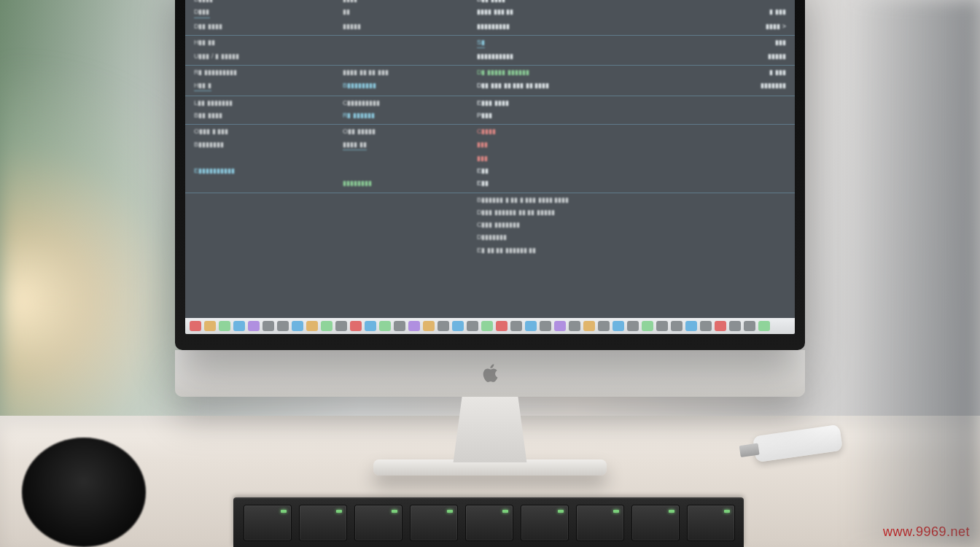  Describe the element at coordinates (490, 81) in the screenshot. I see `settings-section: R▮ ▮▮▮▮▮▮▮▮▮▮▮▮▮ ▮▮ ▮▮ ▮▮▮D▮ ▮▮▮▮▮ ▮▮▮▮▮…` at that location.